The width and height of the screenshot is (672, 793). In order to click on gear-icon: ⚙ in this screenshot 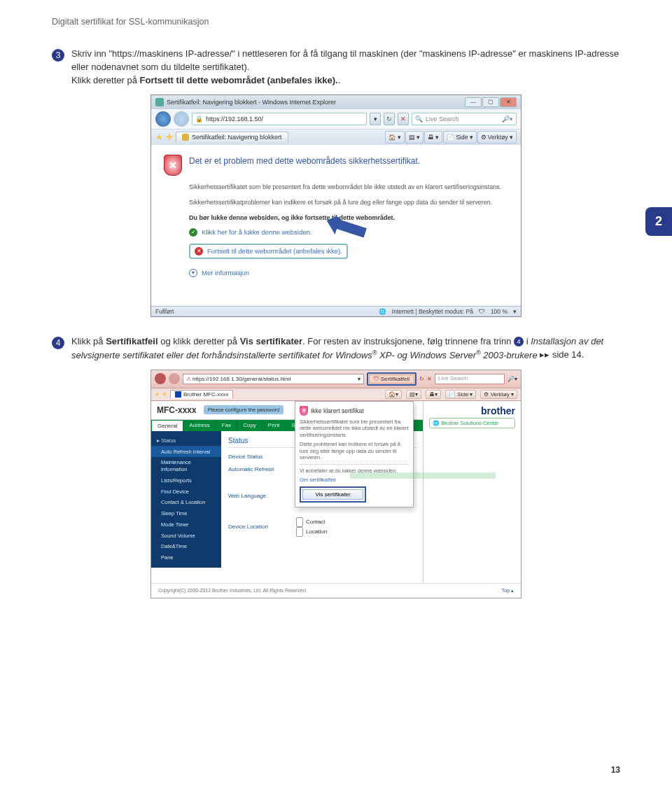, I will do `click(486, 395)`.